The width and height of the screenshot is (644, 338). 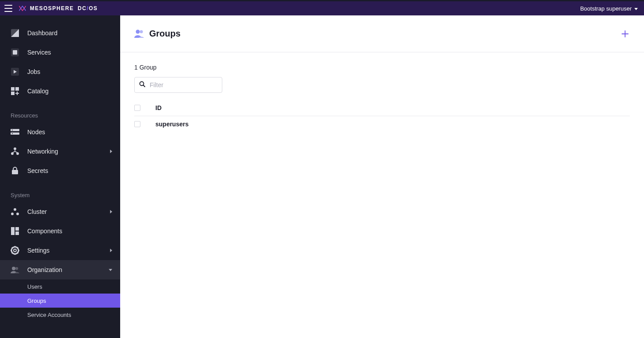 What do you see at coordinates (322, 8) in the screenshot?
I see `topbar: MESOSPHERE DC/OS Bootstrap superuser` at bounding box center [322, 8].